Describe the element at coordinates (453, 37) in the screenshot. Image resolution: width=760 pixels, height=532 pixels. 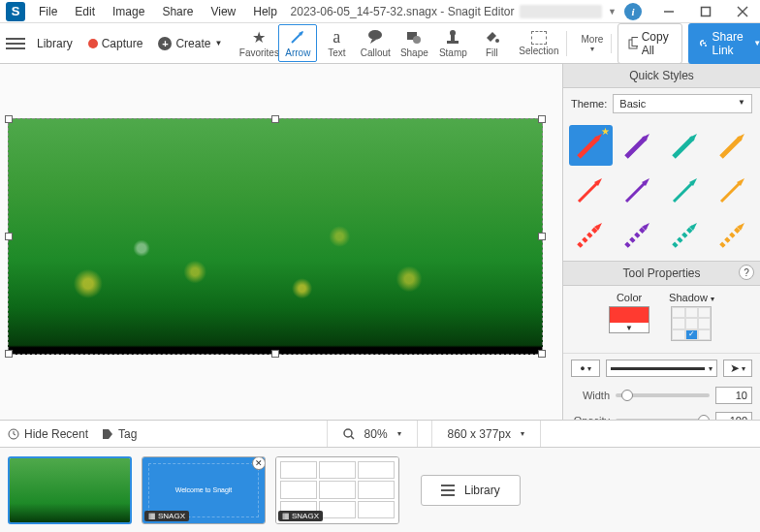
I see `stamp-icon` at that location.